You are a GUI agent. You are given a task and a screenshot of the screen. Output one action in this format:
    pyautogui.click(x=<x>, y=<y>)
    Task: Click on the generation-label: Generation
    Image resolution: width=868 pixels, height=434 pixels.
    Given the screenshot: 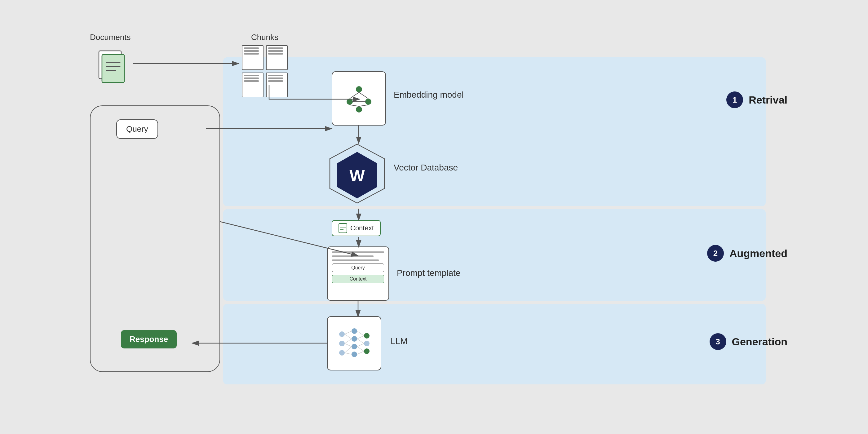 What is the action you would take?
    pyautogui.click(x=760, y=342)
    